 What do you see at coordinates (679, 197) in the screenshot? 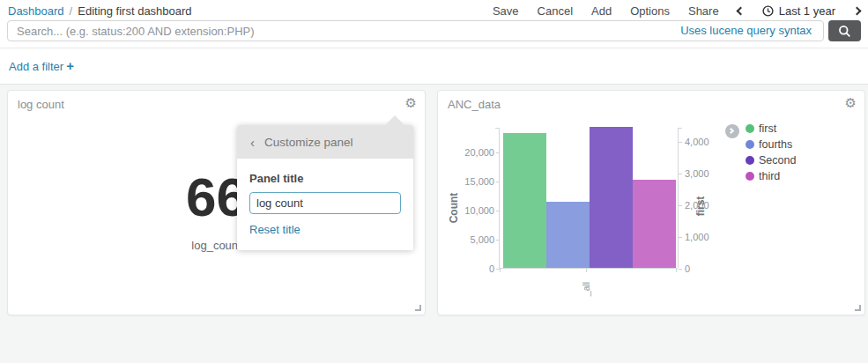
I see `right-axis-line` at bounding box center [679, 197].